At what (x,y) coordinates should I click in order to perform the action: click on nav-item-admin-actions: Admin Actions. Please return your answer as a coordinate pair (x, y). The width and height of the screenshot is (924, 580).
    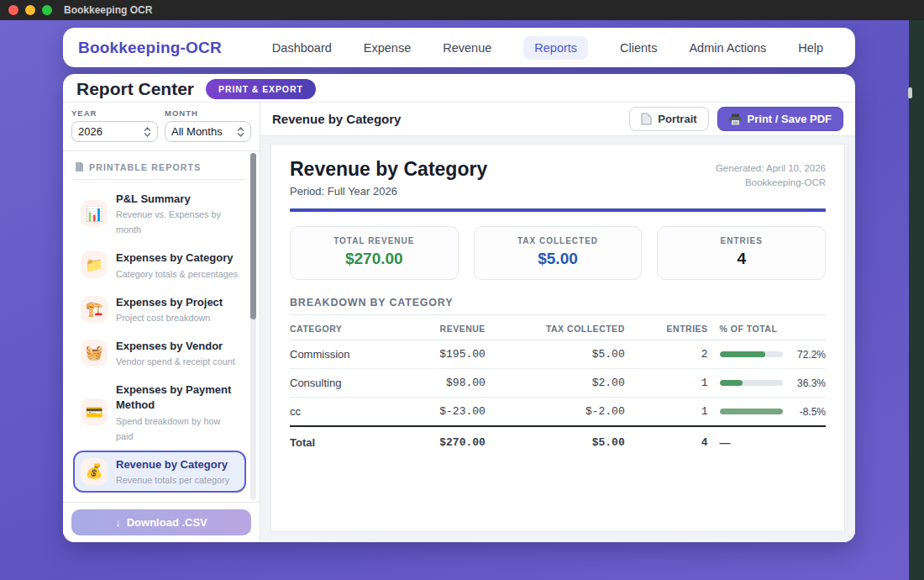
    Looking at the image, I should click on (727, 48).